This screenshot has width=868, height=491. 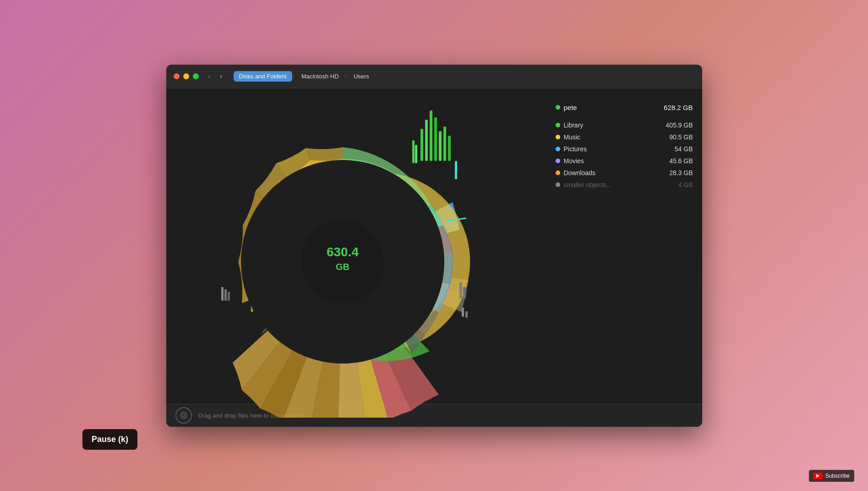 What do you see at coordinates (320, 76) in the screenshot?
I see `breadcrumb-macintosh: Macintosh HD` at bounding box center [320, 76].